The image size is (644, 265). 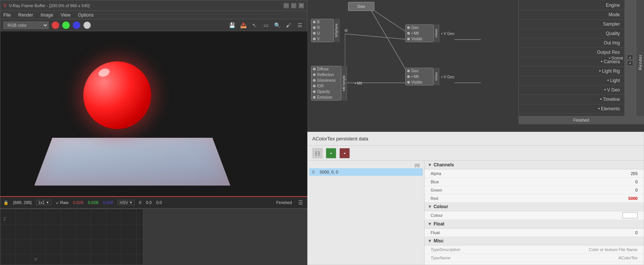 What do you see at coordinates (44, 203) in the screenshot?
I see `pixel-filter: 1x1 ▼` at bounding box center [44, 203].